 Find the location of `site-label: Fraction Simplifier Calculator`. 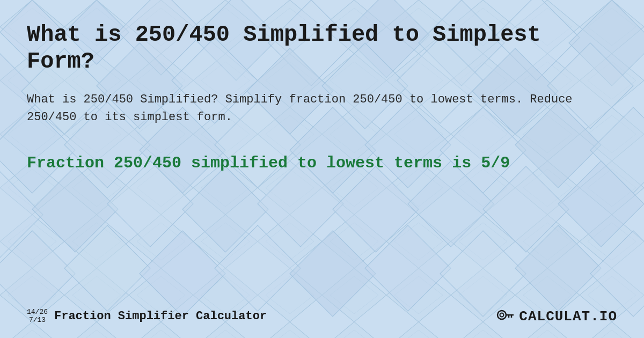

site-label: Fraction Simplifier Calculator is located at coordinates (160, 317).